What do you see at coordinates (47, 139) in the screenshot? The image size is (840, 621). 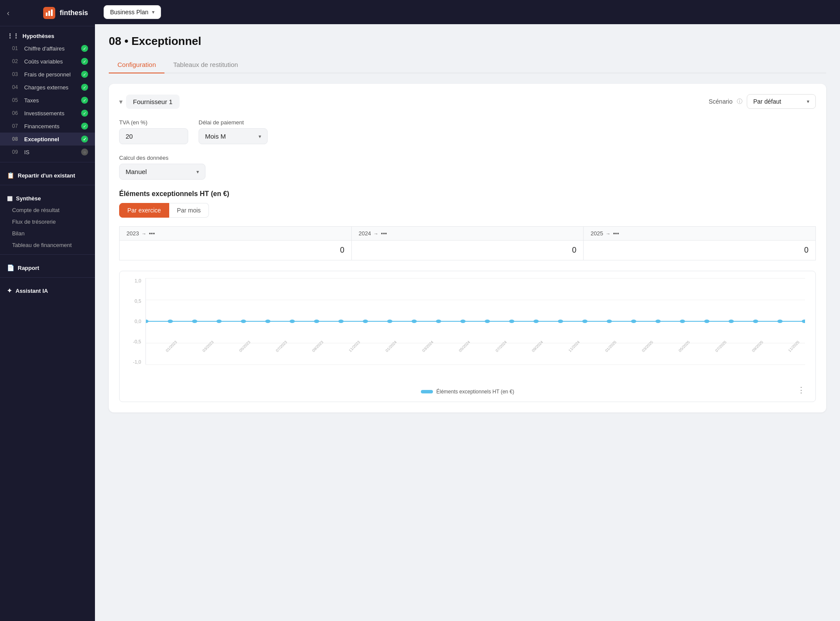 I see `sidebar-item-exceptionnel: 08 Exceptionnel ✓` at bounding box center [47, 139].